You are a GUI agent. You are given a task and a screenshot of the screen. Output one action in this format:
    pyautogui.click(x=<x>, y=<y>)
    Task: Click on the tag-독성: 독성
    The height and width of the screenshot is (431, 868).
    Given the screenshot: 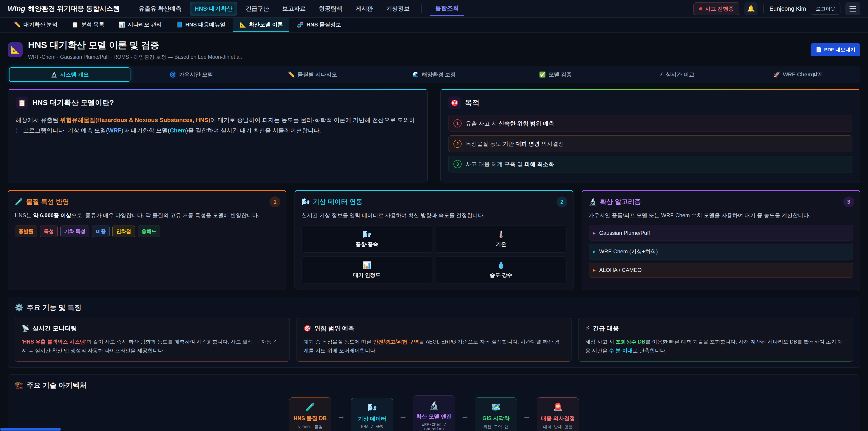 What is the action you would take?
    pyautogui.click(x=49, y=231)
    